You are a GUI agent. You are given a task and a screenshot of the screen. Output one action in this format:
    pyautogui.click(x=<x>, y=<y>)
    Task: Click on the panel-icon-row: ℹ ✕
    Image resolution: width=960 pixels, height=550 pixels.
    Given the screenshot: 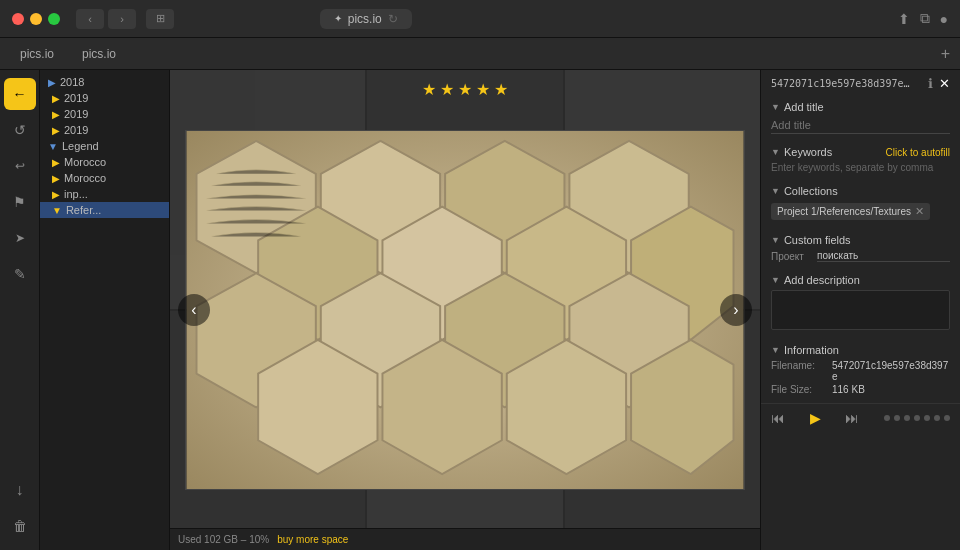 What is the action you would take?
    pyautogui.click(x=939, y=84)
    